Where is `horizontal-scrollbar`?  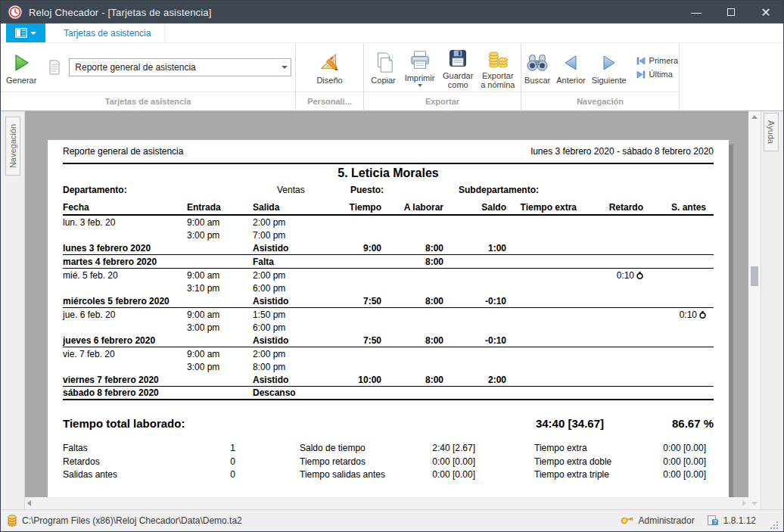 horizontal-scrollbar is located at coordinates (387, 503).